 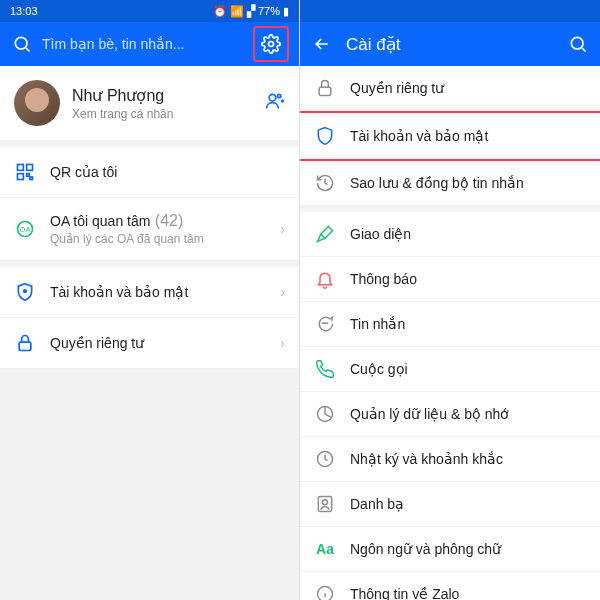 I want to click on profile-name: Như Phượng, so click(x=122, y=96).